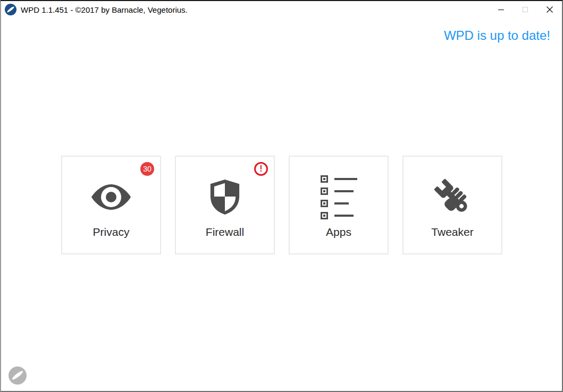  Describe the element at coordinates (111, 197) in the screenshot. I see `eye-icon` at that location.